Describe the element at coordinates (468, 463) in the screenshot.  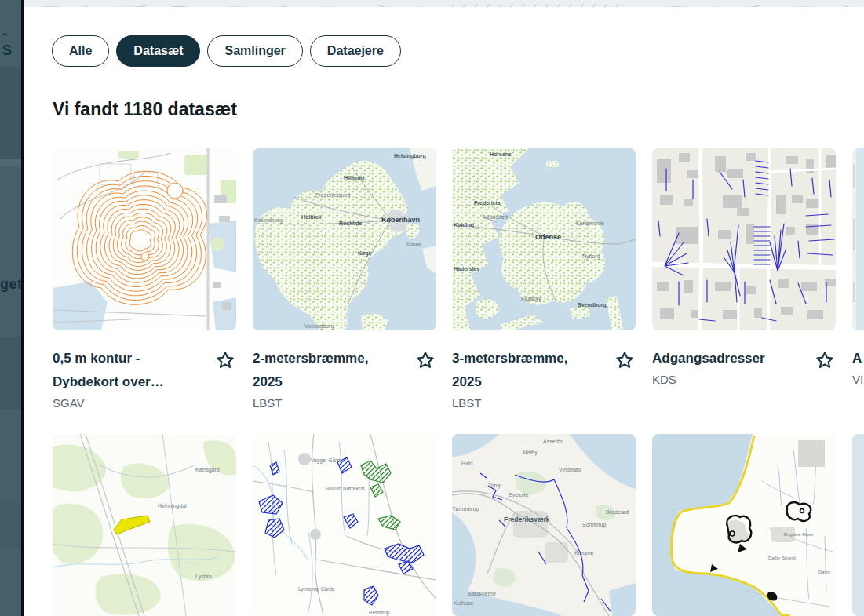
I see `map-label: Hald` at that location.